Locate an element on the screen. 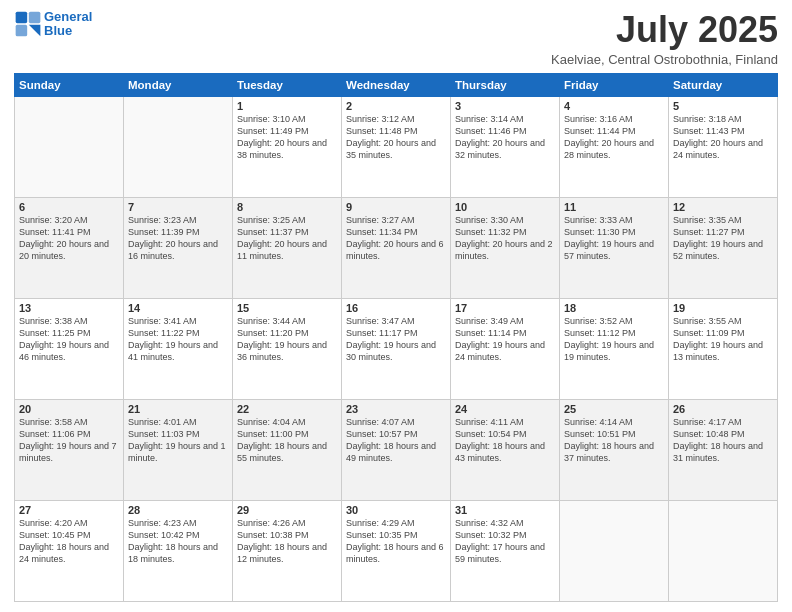 This screenshot has width=792, height=612. col-monday: Monday is located at coordinates (178, 84).